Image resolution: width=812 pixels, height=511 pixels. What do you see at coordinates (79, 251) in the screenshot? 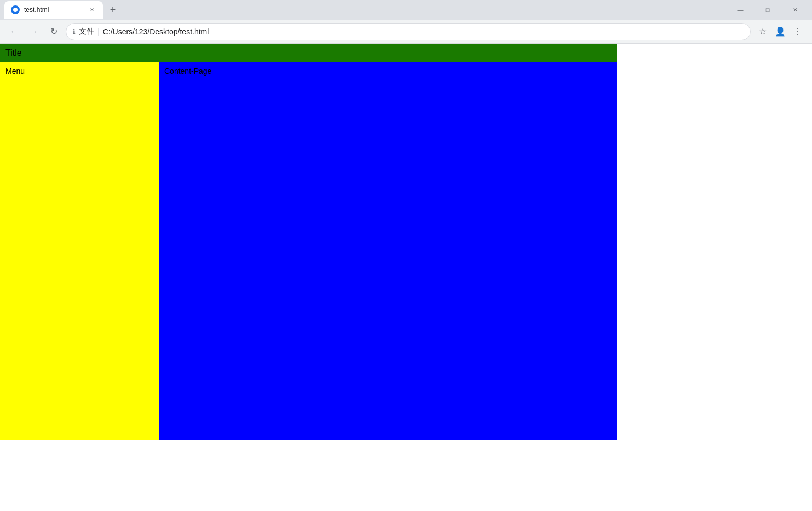
I see `page-menu: Menu` at bounding box center [79, 251].